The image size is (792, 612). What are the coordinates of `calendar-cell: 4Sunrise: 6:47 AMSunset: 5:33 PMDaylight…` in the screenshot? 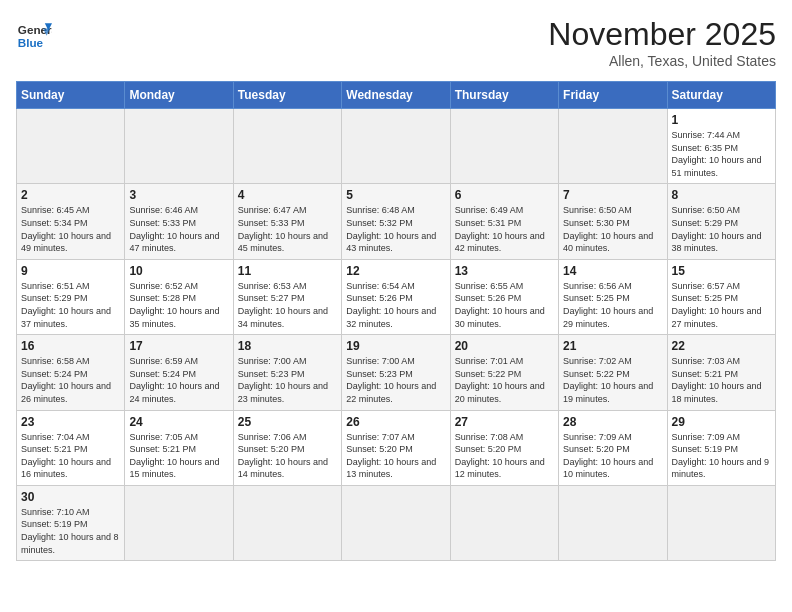 It's located at (287, 222).